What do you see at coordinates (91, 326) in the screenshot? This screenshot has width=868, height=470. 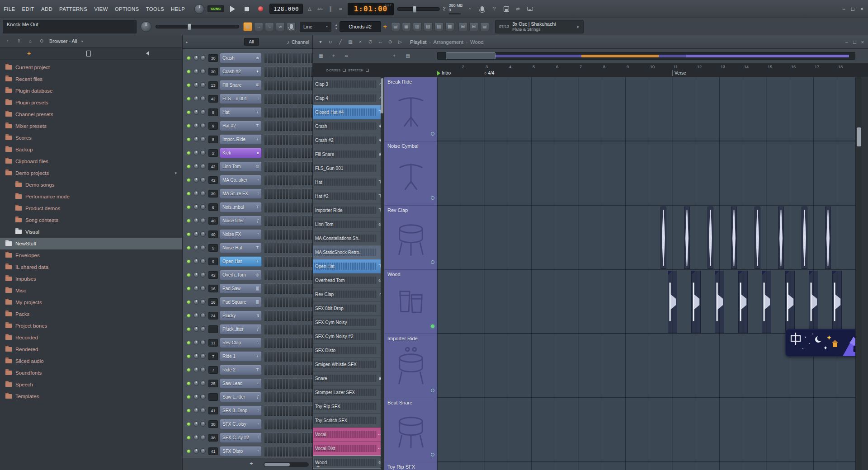 I see `browser-item: Project bones` at bounding box center [91, 326].